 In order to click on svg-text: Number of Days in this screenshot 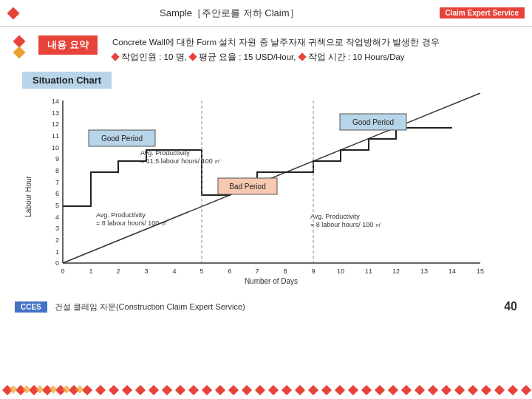, I will do `click(271, 281)`.